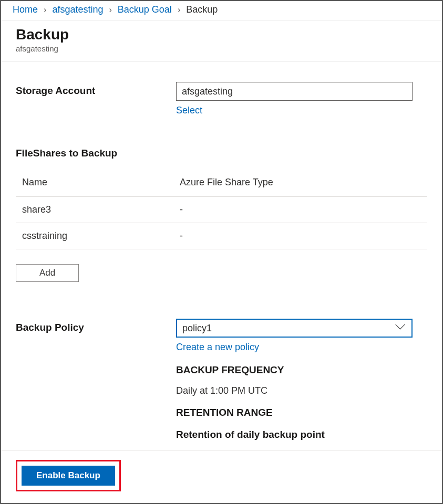  Describe the element at coordinates (68, 476) in the screenshot. I see `highlight-annotation: Enable Backup` at that location.